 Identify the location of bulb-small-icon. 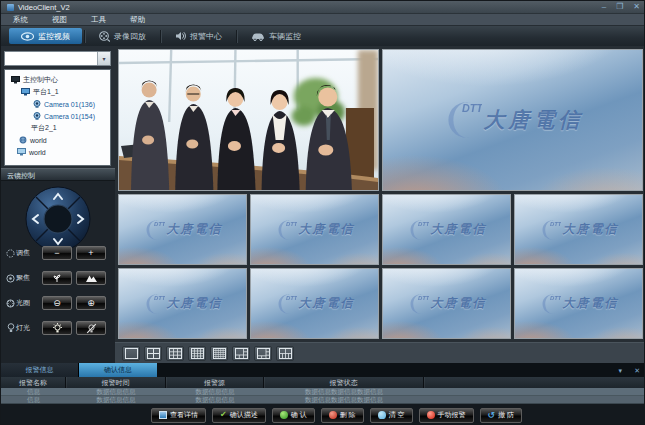
(10, 328).